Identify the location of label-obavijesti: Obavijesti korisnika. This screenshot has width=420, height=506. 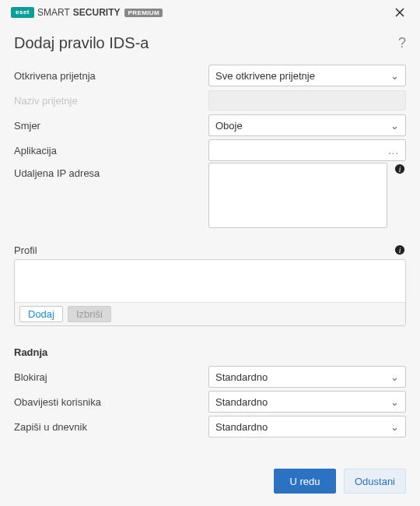
(107, 402).